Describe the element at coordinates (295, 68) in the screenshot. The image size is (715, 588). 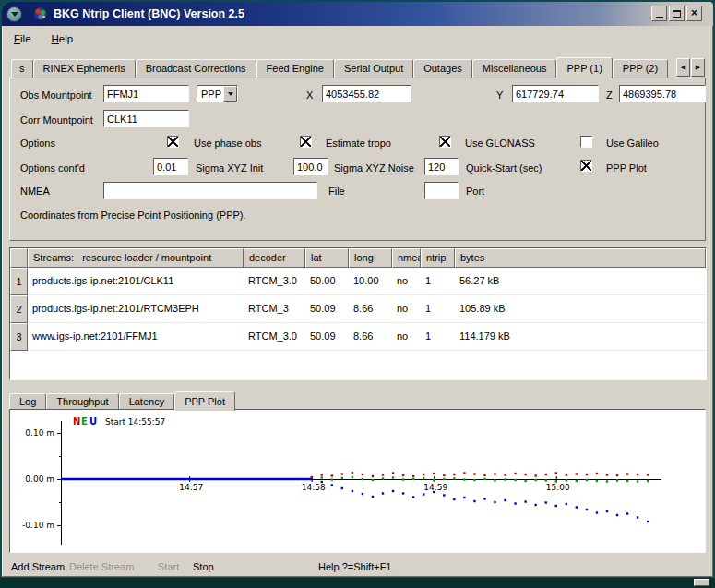
I see `tab-feed-engine: Feed Engine` at that location.